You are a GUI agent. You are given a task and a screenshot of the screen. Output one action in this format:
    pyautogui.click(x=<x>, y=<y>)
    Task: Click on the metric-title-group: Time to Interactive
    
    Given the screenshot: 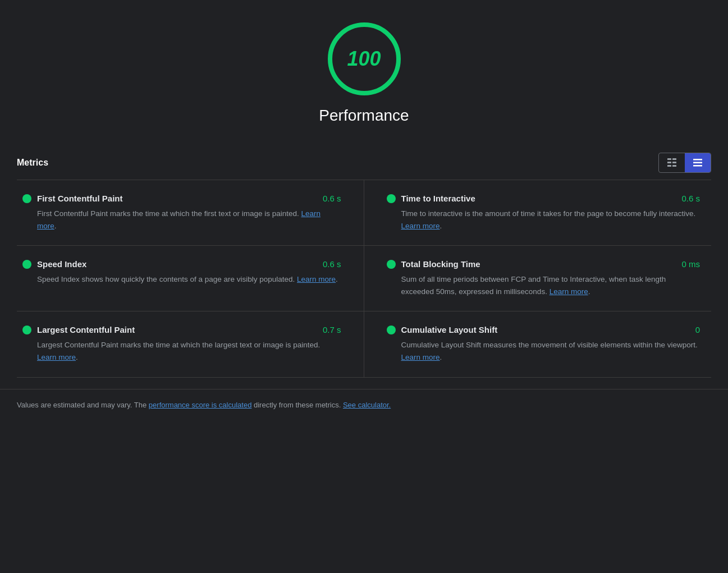 What is the action you would take?
    pyautogui.click(x=431, y=199)
    